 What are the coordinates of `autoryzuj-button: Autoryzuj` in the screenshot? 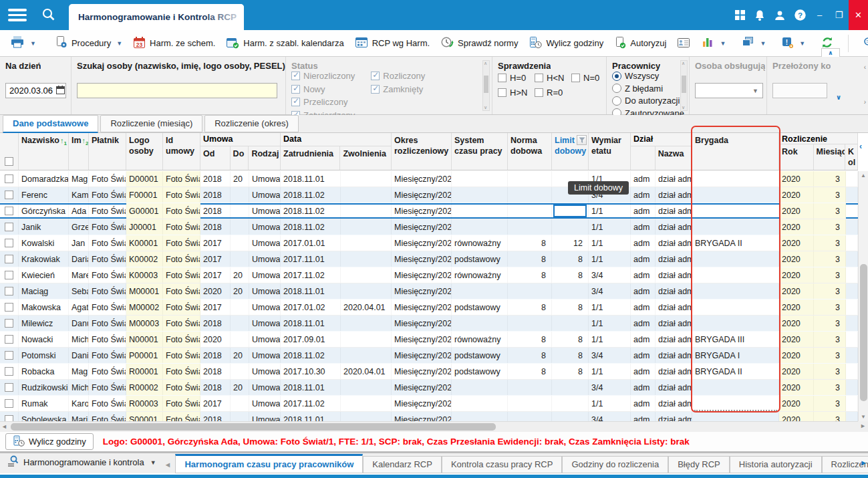 It's located at (640, 43).